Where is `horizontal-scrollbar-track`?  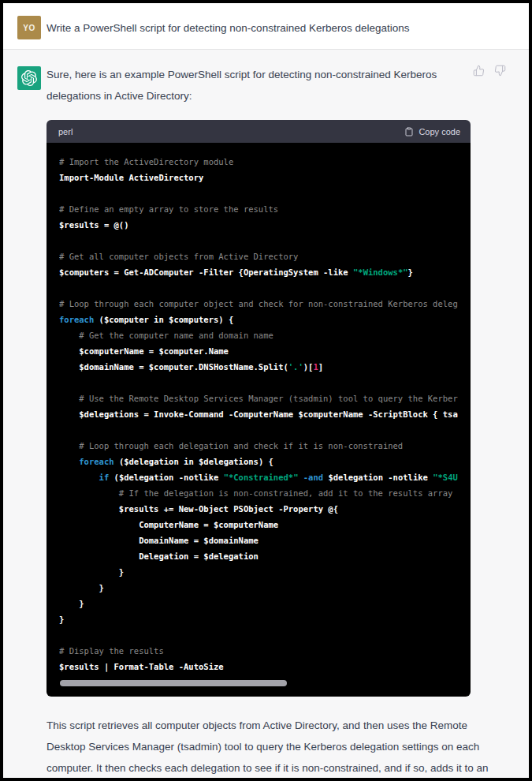
horizontal-scrollbar-track is located at coordinates (259, 683).